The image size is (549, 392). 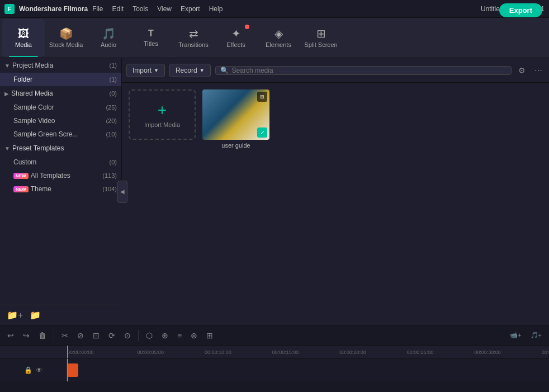 What do you see at coordinates (210, 336) in the screenshot?
I see `zoom-button: ⊞` at bounding box center [210, 336].